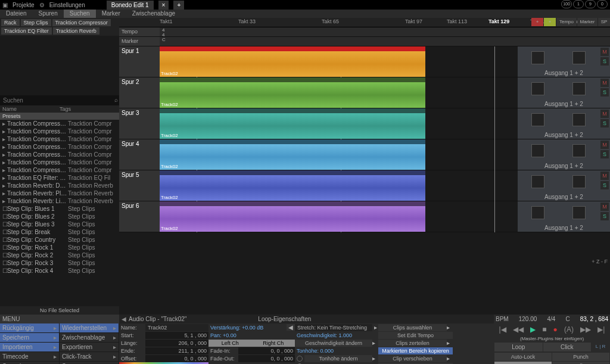 This screenshot has width=610, height=364. Describe the element at coordinates (154, 14) in the screenshot. I see `menu-clipboard: Zwischenablage` at that location.